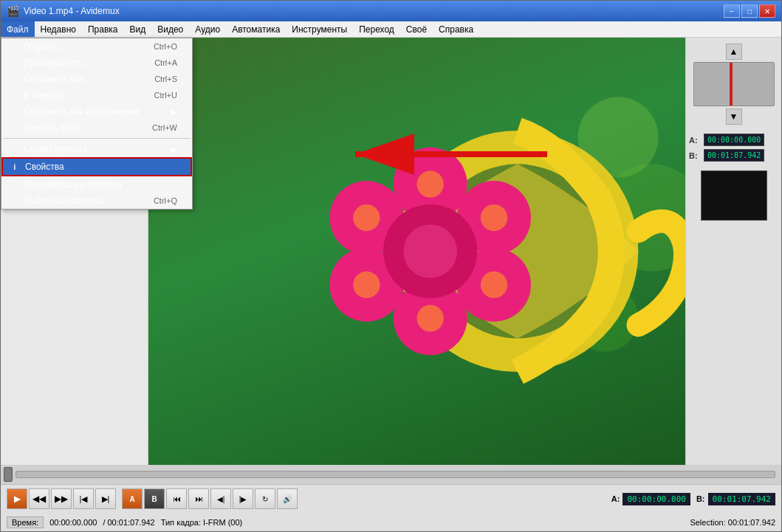 This screenshot has width=782, height=532. What do you see at coordinates (61, 499) in the screenshot?
I see `forward-button: ▶▶` at bounding box center [61, 499].